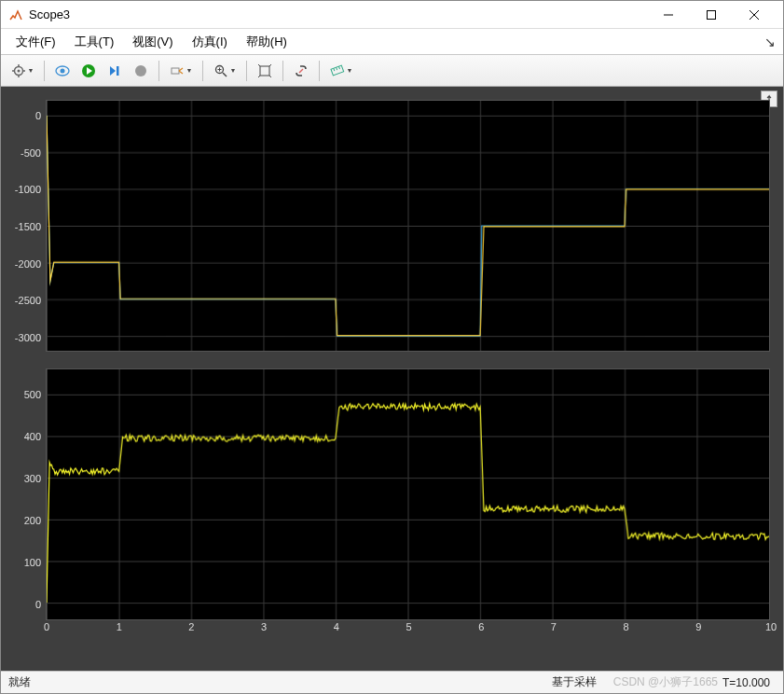  I want to click on menu-sim: 仿真(I), so click(210, 42).